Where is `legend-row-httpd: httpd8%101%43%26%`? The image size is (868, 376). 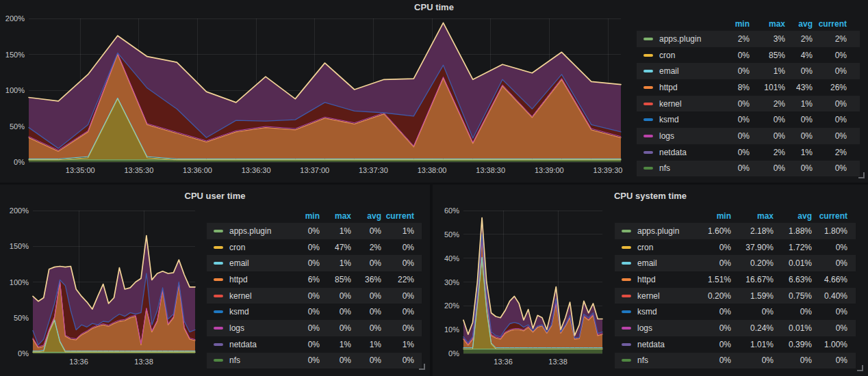 legend-row-httpd: httpd8%101%43%26% is located at coordinates (748, 88).